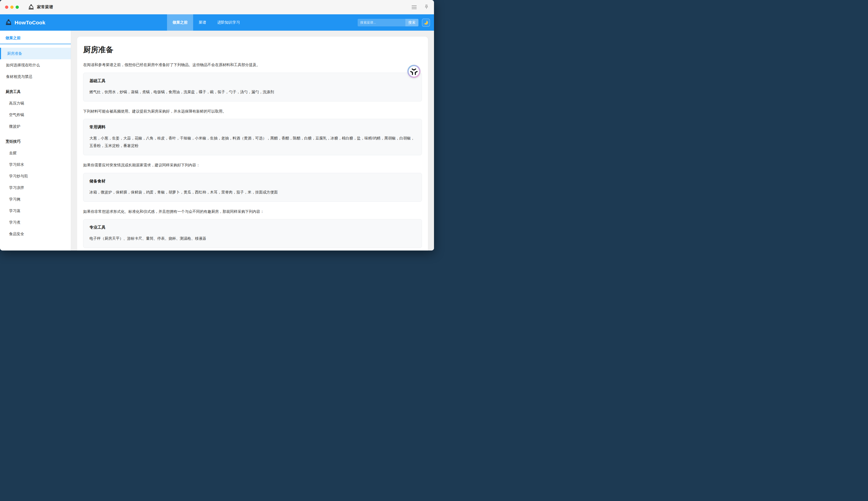  What do you see at coordinates (35, 234) in the screenshot?
I see `sidebar-item-food-safety: 食品安全` at bounding box center [35, 234].